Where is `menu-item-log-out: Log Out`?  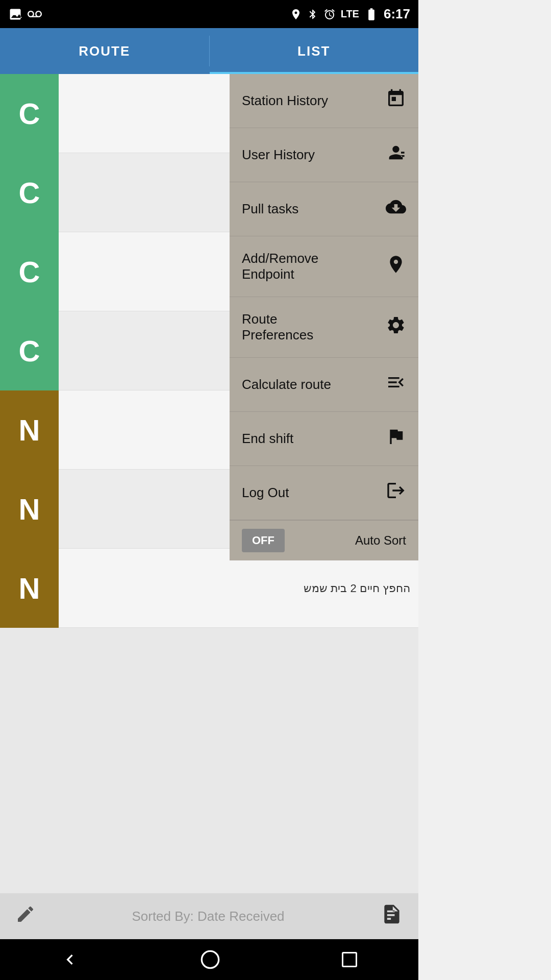
menu-item-log-out: Log Out is located at coordinates (324, 493).